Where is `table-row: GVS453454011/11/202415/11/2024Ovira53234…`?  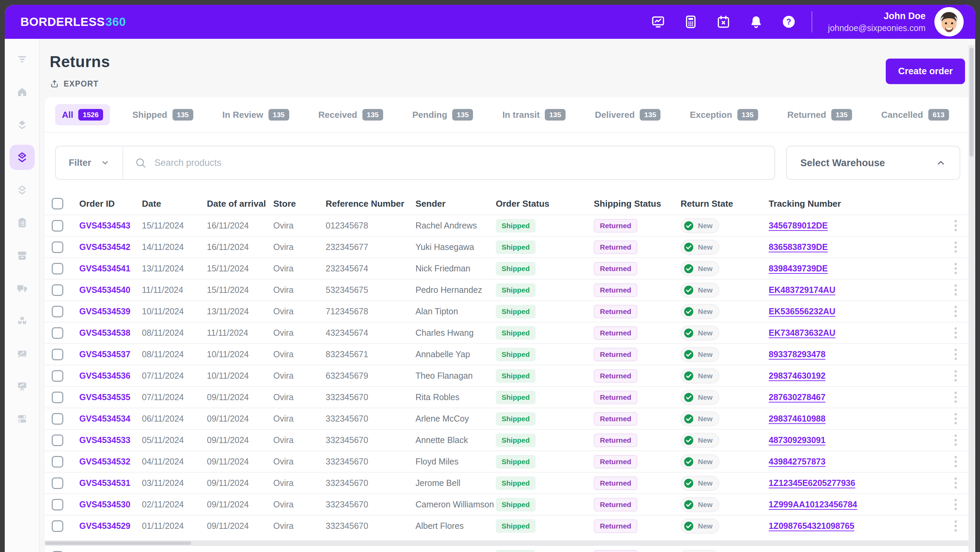 table-row: GVS453454011/11/202415/11/2024Ovira53234… is located at coordinates (508, 290).